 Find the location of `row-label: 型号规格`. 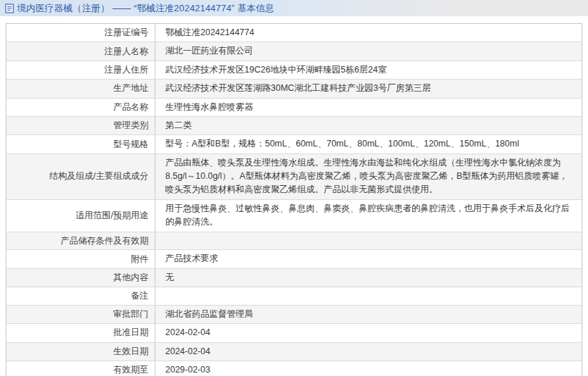

row-label: 型号规格 is located at coordinates (81, 144).